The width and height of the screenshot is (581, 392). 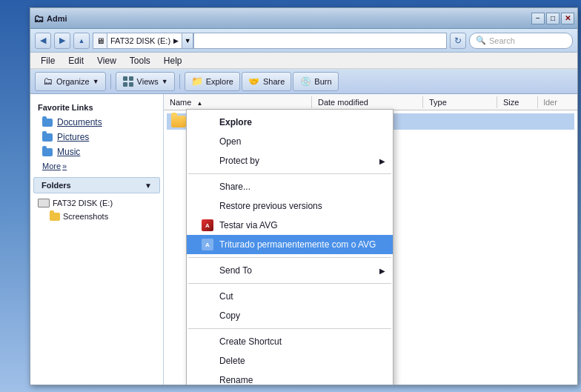 I want to click on explore-icon: 📁, so click(x=197, y=82).